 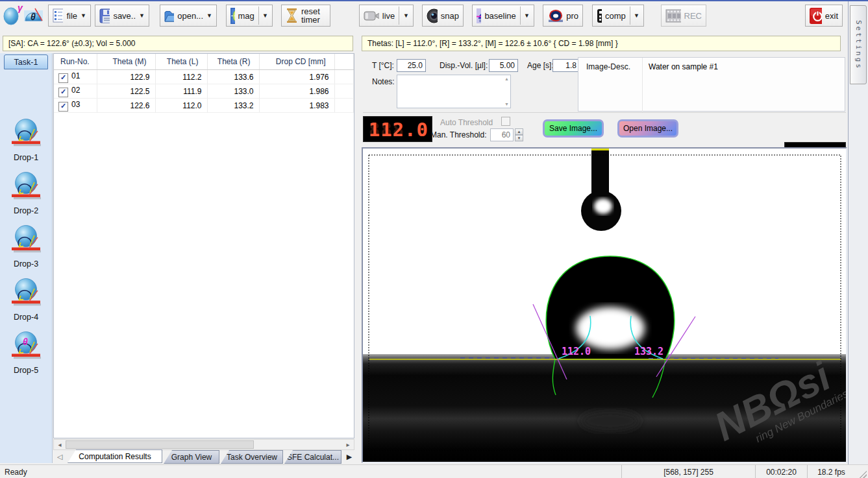 What do you see at coordinates (75, 62) in the screenshot?
I see `col-run-no: Run-No.` at bounding box center [75, 62].